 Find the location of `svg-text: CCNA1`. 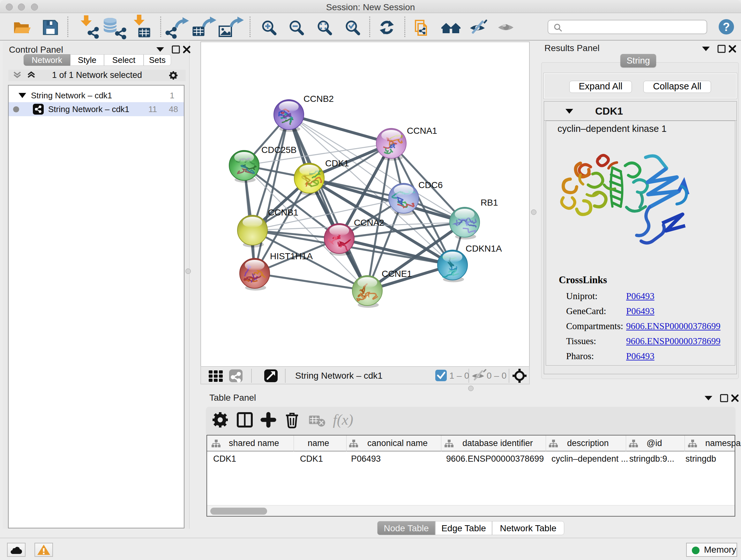

svg-text: CCNA1 is located at coordinates (422, 131).